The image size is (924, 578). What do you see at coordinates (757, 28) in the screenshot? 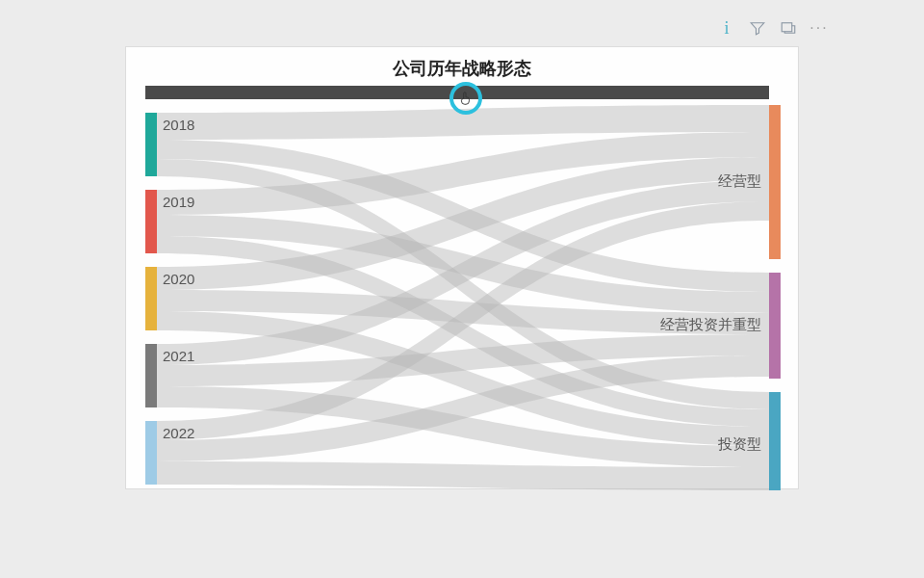
I see `filter-icon` at bounding box center [757, 28].